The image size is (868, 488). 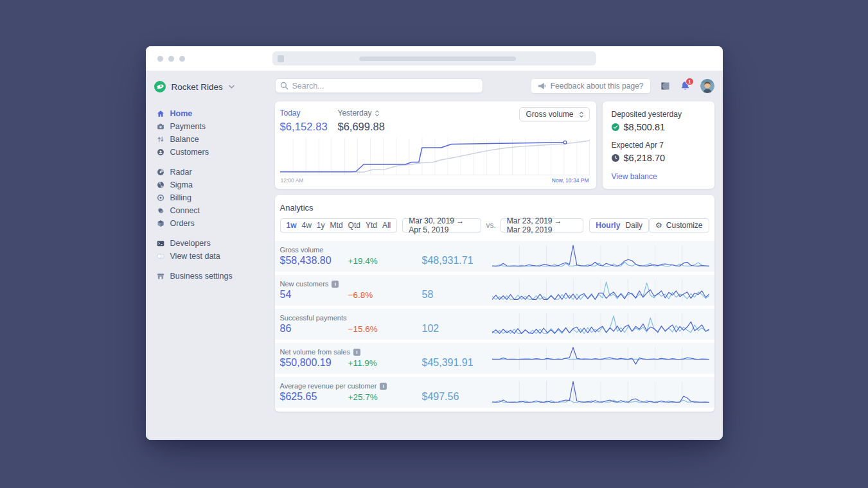 I want to click on sidebar-item-payments: Payments, so click(x=208, y=126).